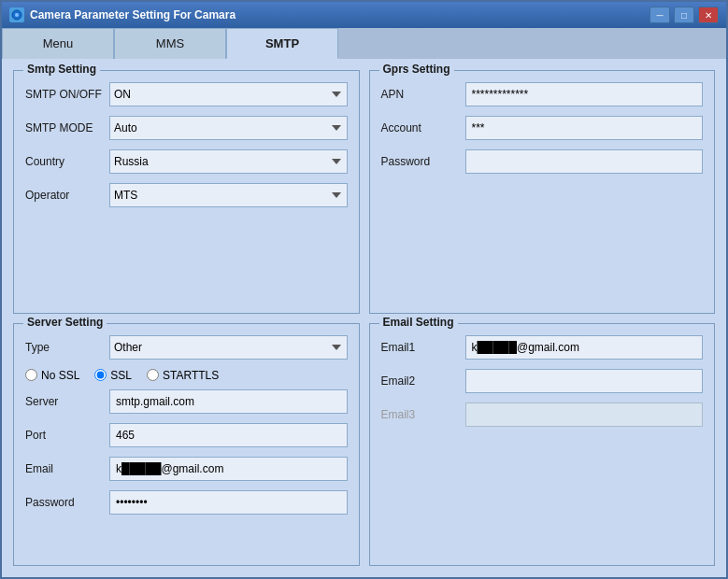 The height and width of the screenshot is (579, 728). What do you see at coordinates (65, 322) in the screenshot?
I see `server-setting-title: Server Setting` at bounding box center [65, 322].